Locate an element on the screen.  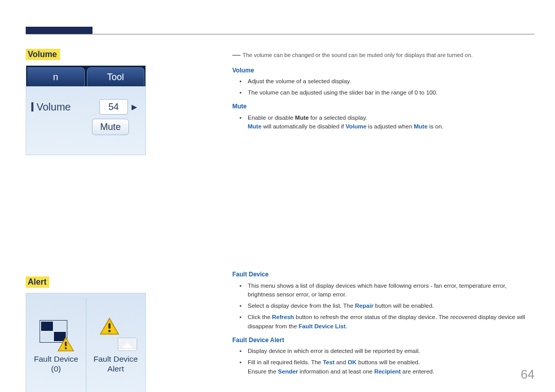
volume-label: Volume is located at coordinates (65, 107).